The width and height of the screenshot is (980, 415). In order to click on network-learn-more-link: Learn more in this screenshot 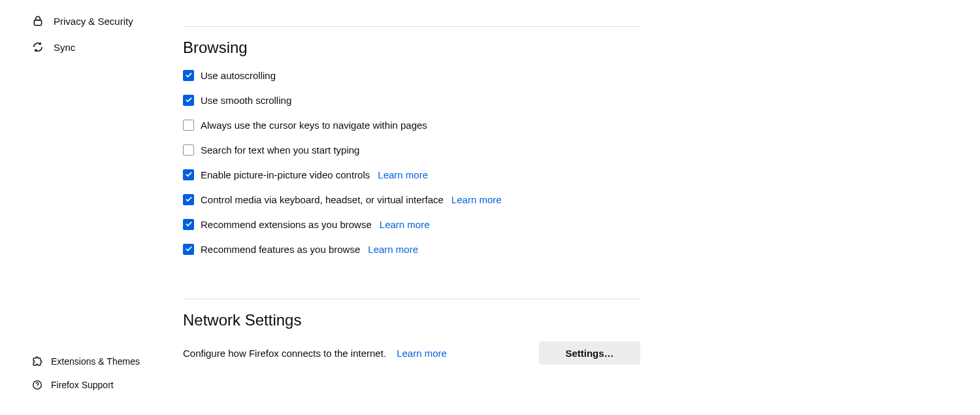, I will do `click(422, 353)`.